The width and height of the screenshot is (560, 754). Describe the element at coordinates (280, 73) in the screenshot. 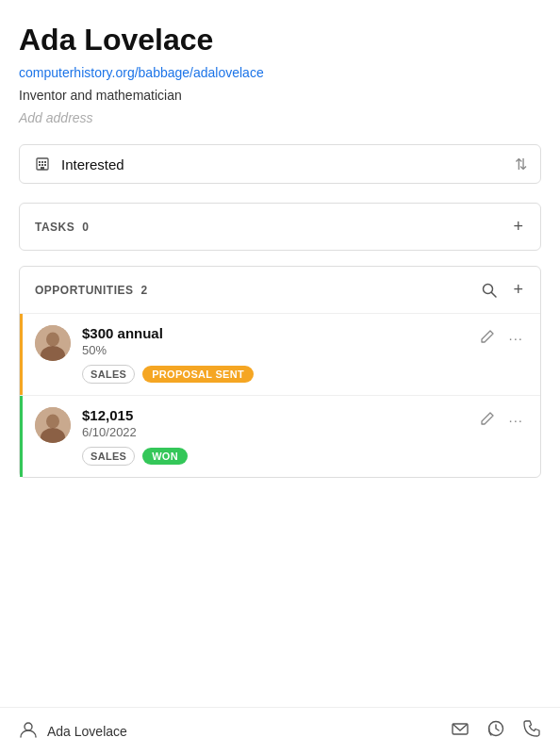

I see `website-link: computerhistory.org/babbage/adalovelace` at that location.